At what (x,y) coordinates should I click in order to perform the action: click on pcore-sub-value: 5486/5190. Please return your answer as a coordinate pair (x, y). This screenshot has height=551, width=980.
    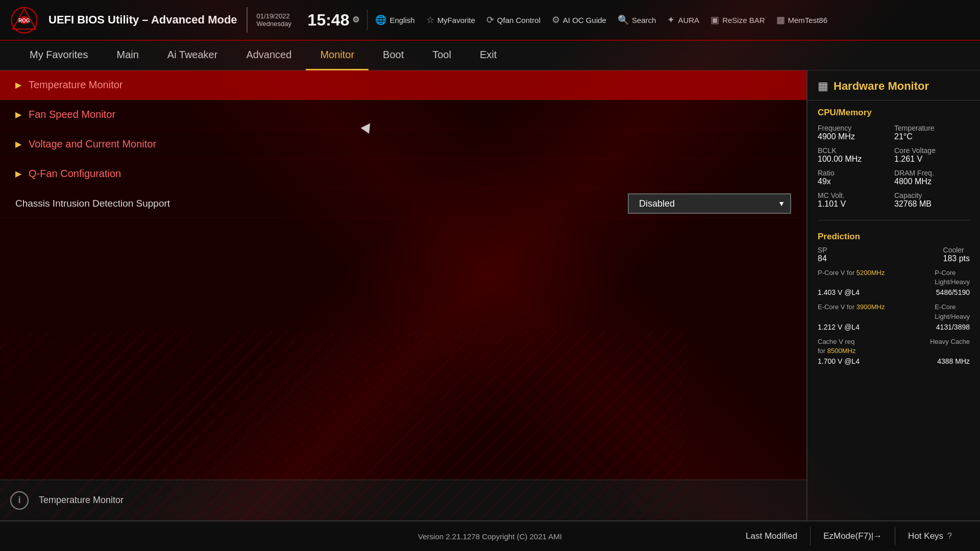
    Looking at the image, I should click on (953, 292).